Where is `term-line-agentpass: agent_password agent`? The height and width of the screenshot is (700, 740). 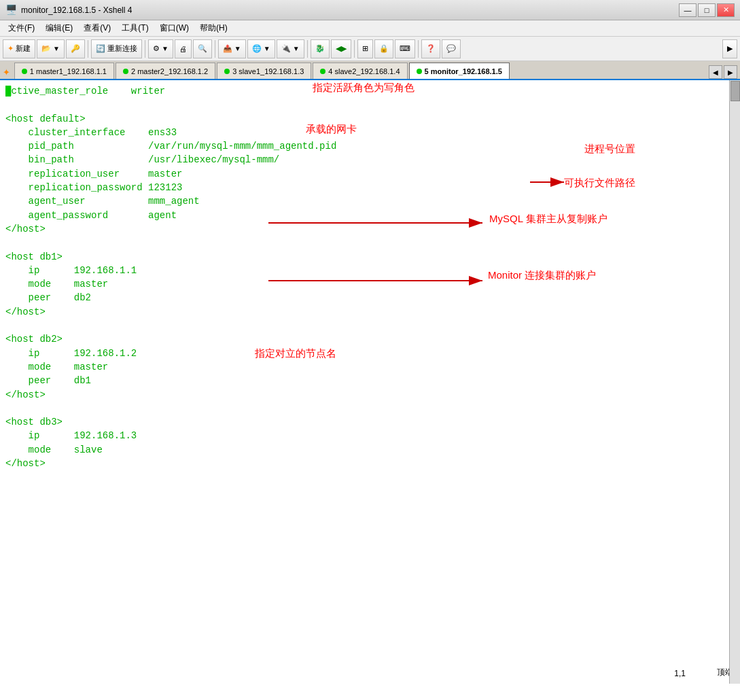
term-line-agentpass: agent_password agent is located at coordinates (363, 215).